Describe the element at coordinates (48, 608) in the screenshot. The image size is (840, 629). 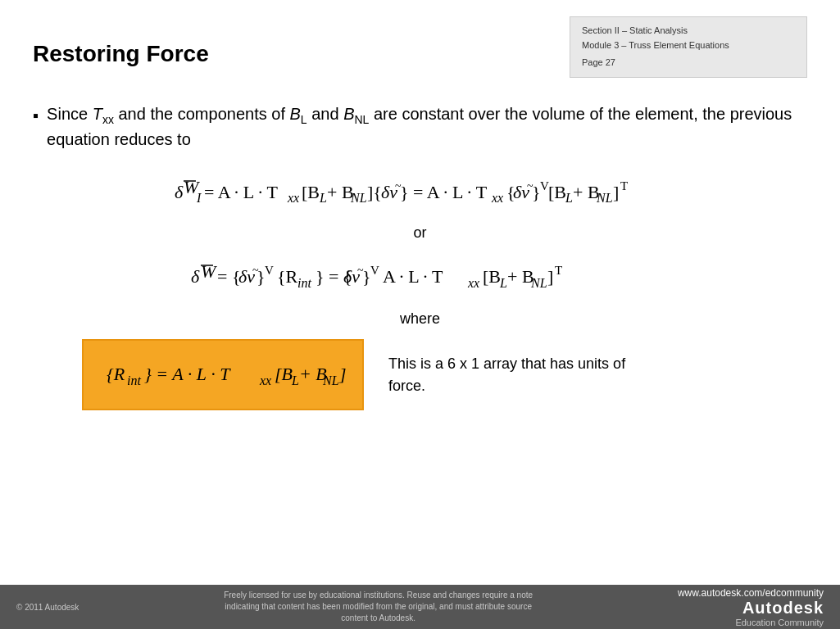
I see `footer-copyright: © 2011 Autodesk` at that location.